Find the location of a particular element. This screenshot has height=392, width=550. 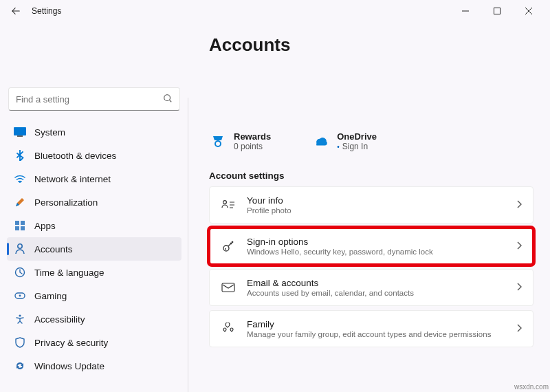

nav-label: Privacy & security is located at coordinates (72, 342).